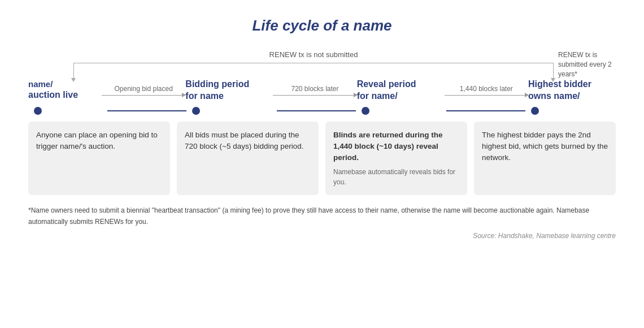 The height and width of the screenshot is (328, 644). Describe the element at coordinates (315, 95) in the screenshot. I see `connector-2-line` at that location.